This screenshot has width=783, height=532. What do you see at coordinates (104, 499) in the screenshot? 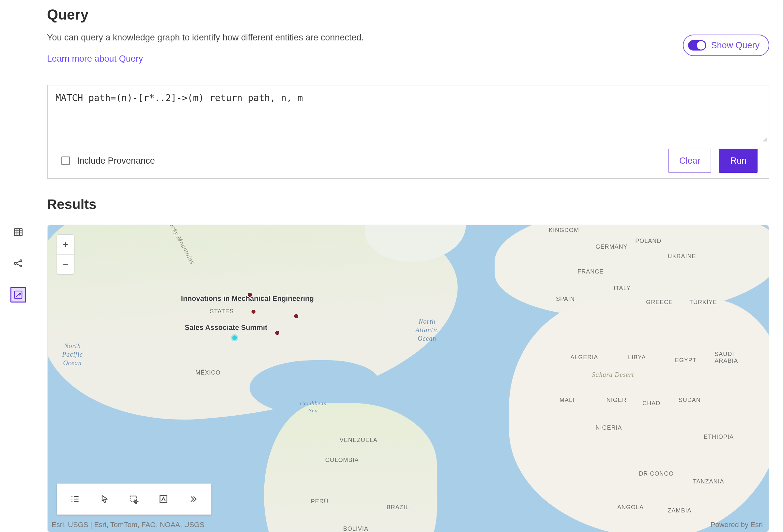
I see `pointer-icon` at bounding box center [104, 499].